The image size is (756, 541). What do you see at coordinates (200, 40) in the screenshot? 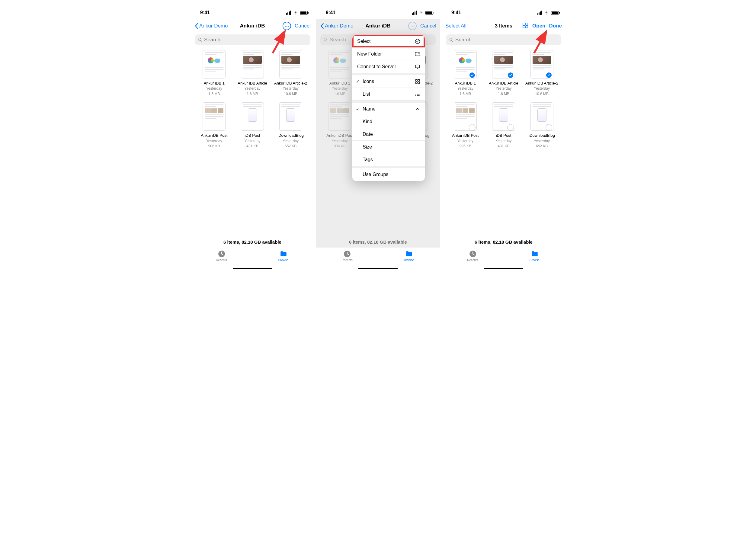
I see `search-icon` at bounding box center [200, 40].